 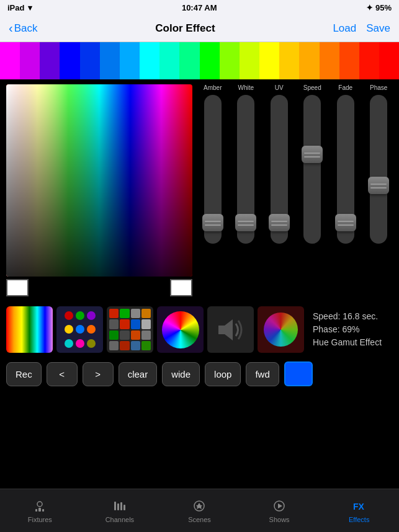 I want to click on tab-scenes: Scenes, so click(x=200, y=511).